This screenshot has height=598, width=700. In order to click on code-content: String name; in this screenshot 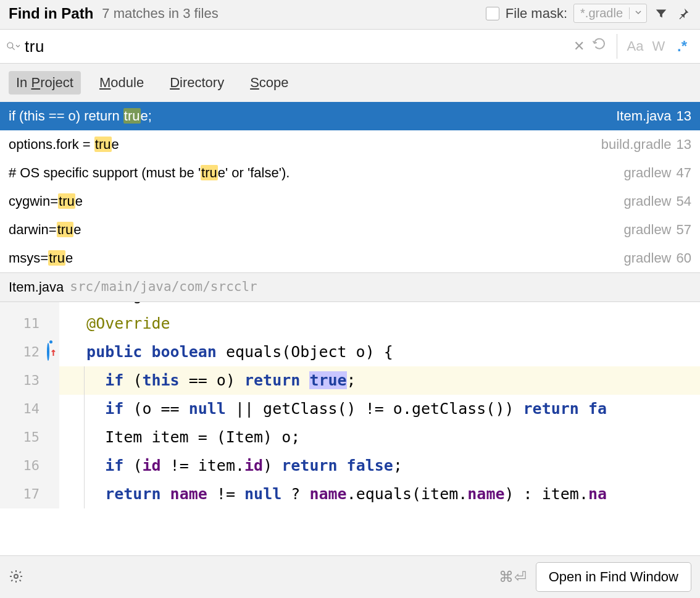, I will do `click(128, 306)`.